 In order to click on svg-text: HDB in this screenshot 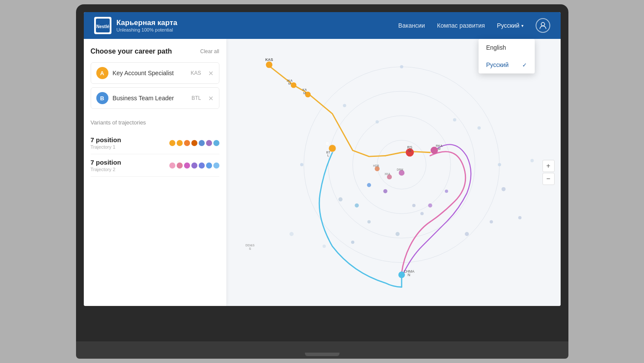, I will do `click(376, 166)`.